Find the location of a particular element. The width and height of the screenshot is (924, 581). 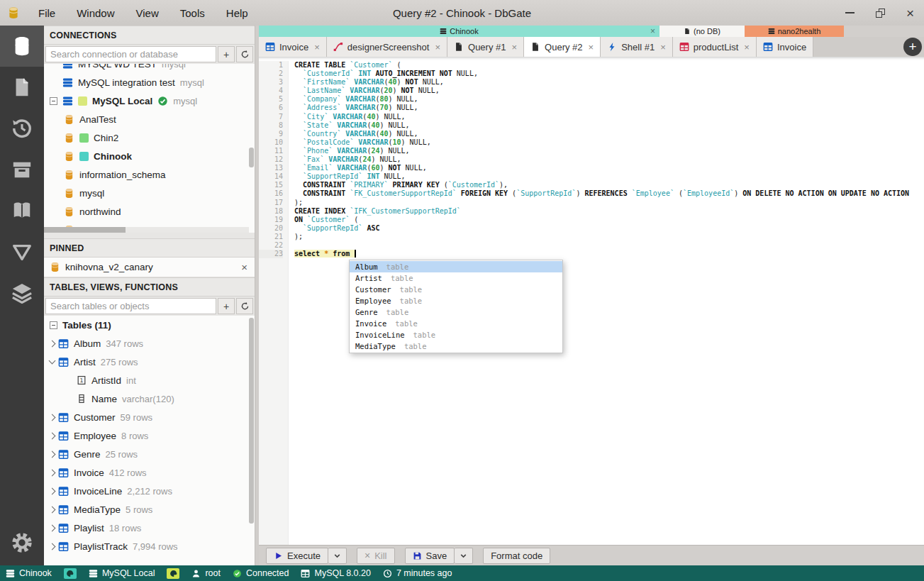

database-row: information_schema is located at coordinates (149, 175).